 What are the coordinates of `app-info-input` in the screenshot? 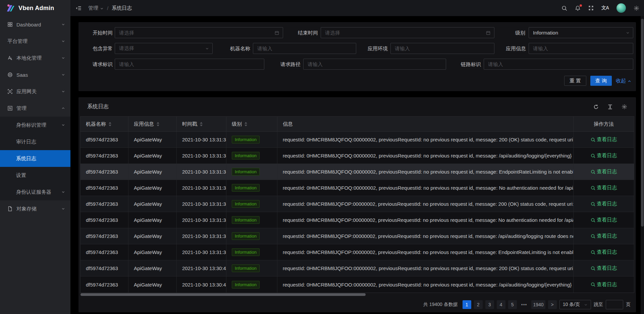 It's located at (581, 48).